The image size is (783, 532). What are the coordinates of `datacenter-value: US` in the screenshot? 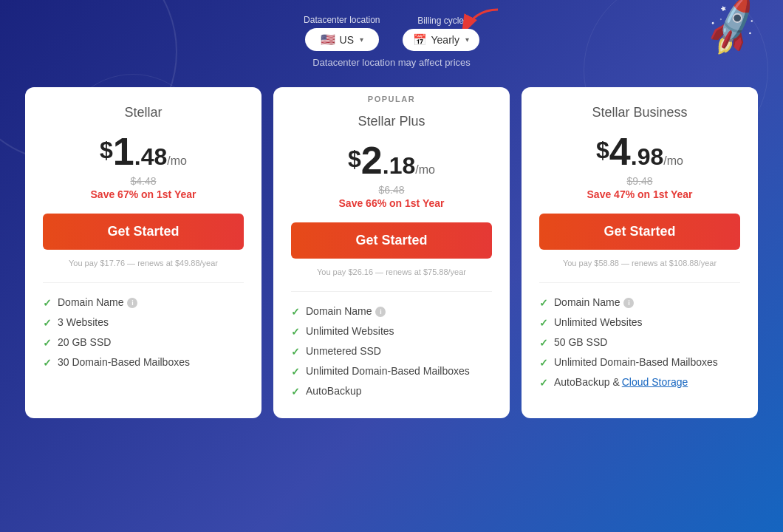 It's located at (347, 40).